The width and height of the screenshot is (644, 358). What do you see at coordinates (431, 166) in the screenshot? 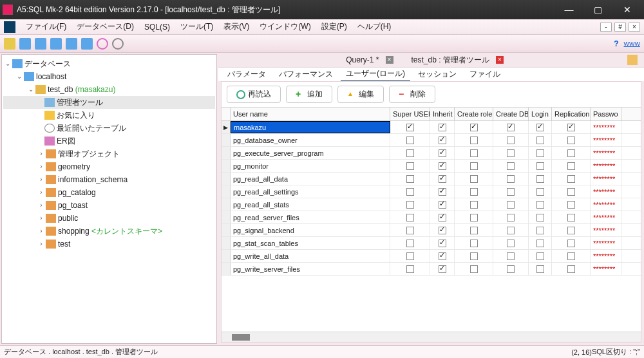
I see `table-row: pg_monitor********` at bounding box center [431, 166].